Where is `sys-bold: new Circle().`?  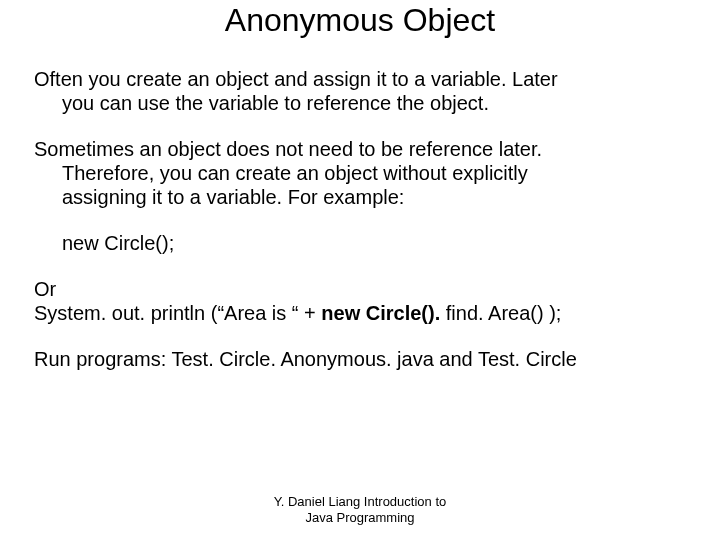 sys-bold: new Circle(). is located at coordinates (383, 313).